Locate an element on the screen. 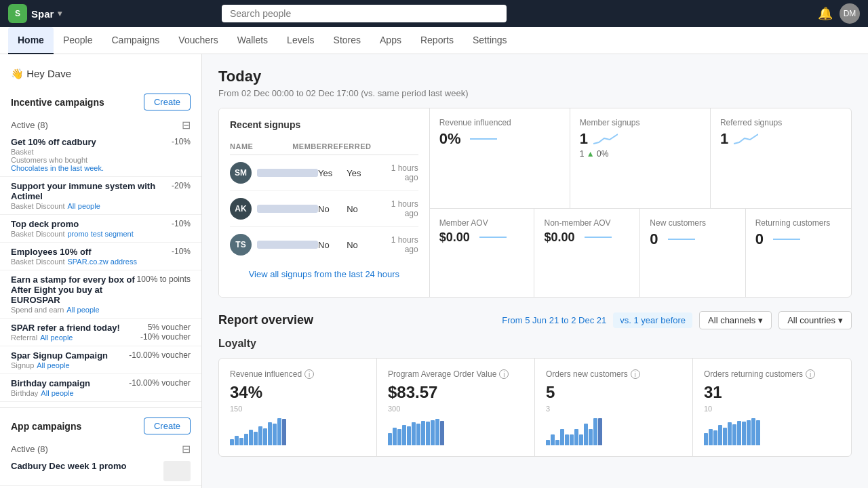 This screenshot has width=868, height=488. stat-value: 0% is located at coordinates (500, 139).